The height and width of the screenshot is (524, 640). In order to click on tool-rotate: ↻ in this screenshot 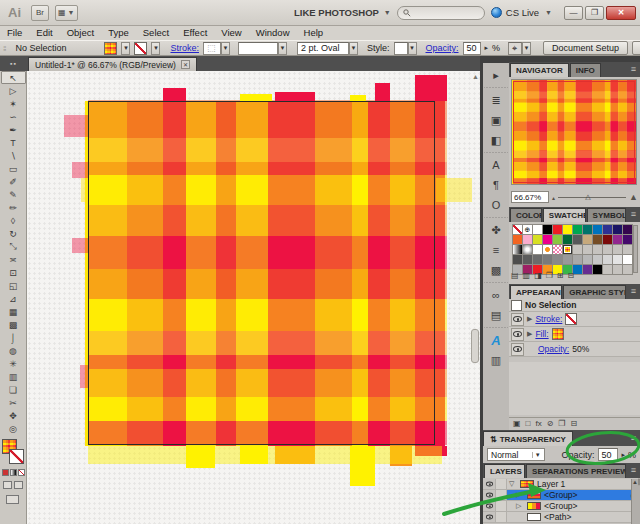, I will do `click(14, 234)`.